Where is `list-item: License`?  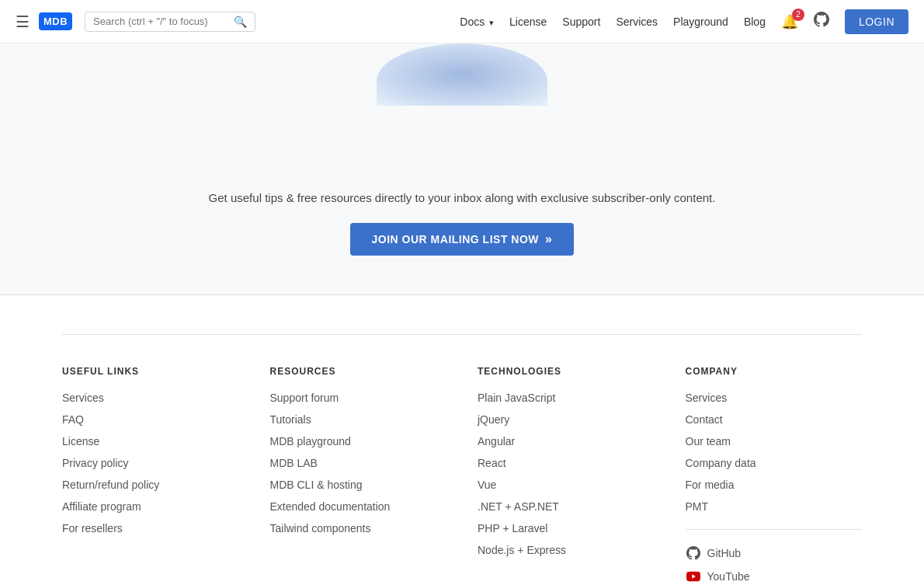
list-item: License is located at coordinates (151, 441).